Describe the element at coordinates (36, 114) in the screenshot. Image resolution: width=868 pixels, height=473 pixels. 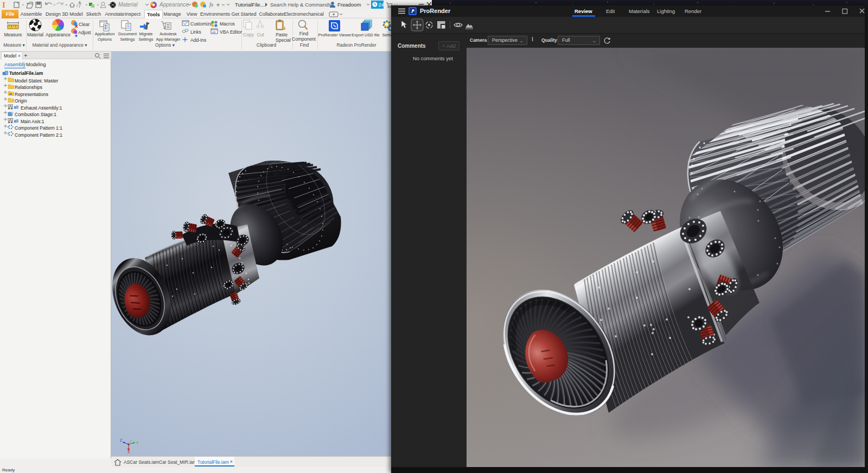
I see `svg-text: Combustion Stage:1` at that location.